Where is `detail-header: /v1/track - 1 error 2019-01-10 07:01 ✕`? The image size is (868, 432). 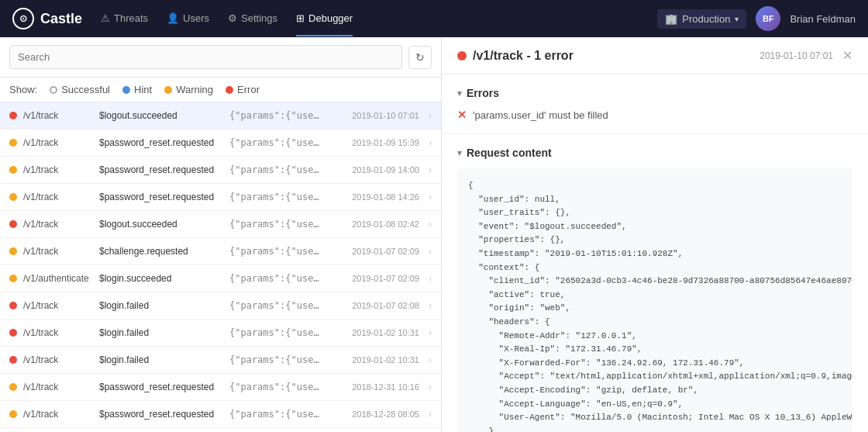
detail-header: /v1/track - 1 error 2019-01-10 07:01 ✕ is located at coordinates (655, 56).